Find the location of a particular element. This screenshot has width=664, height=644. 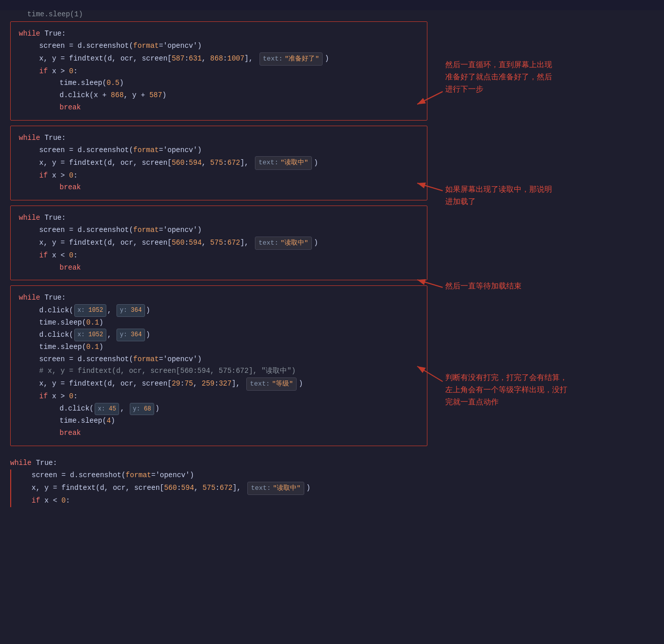

line-b1-1: while True: is located at coordinates (219, 34).